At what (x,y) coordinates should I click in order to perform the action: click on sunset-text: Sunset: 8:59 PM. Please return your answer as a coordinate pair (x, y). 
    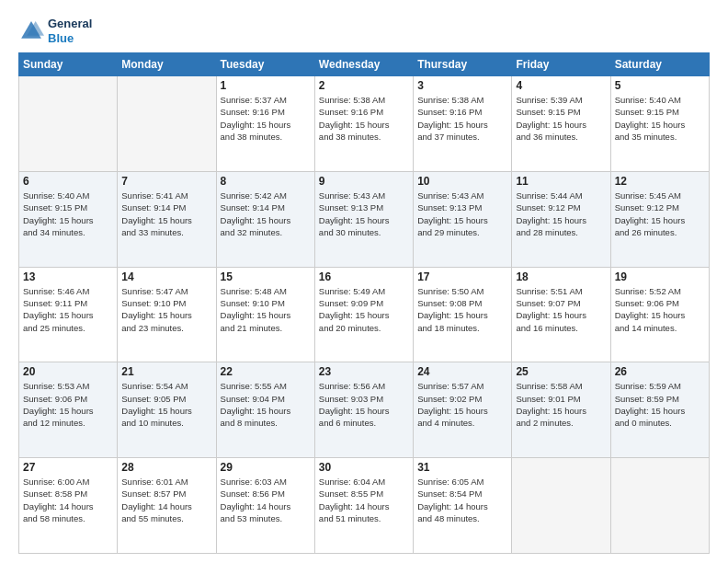
    Looking at the image, I should click on (660, 399).